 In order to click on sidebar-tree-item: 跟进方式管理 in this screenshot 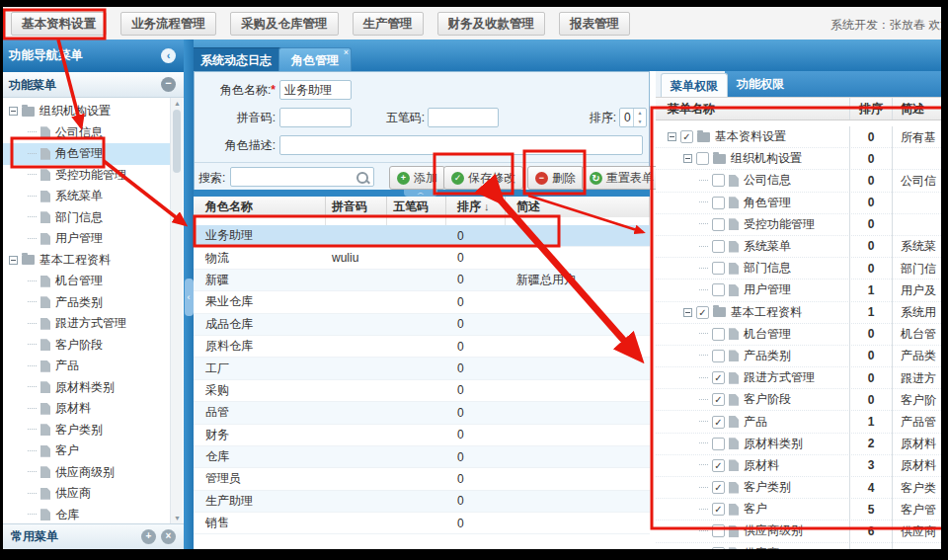, I will do `click(87, 324)`.